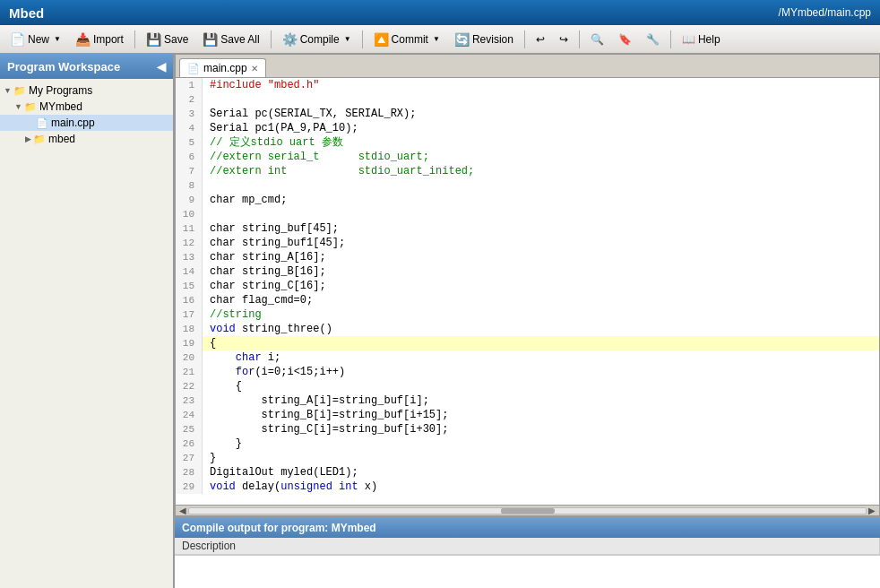 This screenshot has height=588, width=880. What do you see at coordinates (436, 39) in the screenshot?
I see `commit-dropdown-arrow: ▼` at bounding box center [436, 39].